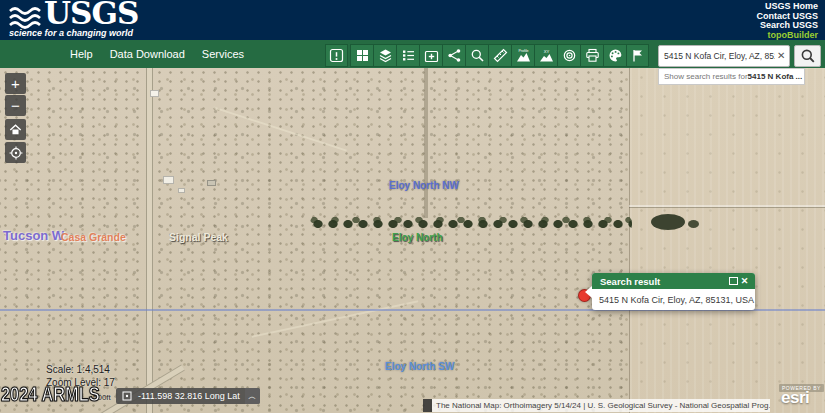 This screenshot has width=825, height=413. Describe the element at coordinates (546, 56) in the screenshot. I see `spot-elevation-button: XY` at that location.